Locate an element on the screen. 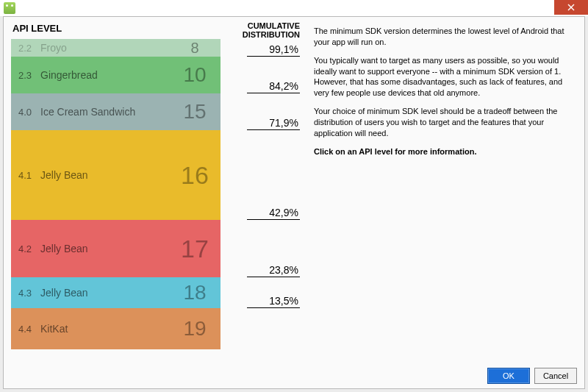 Image resolution: width=588 pixels, height=392 pixels. ok-button: OK is located at coordinates (509, 376).